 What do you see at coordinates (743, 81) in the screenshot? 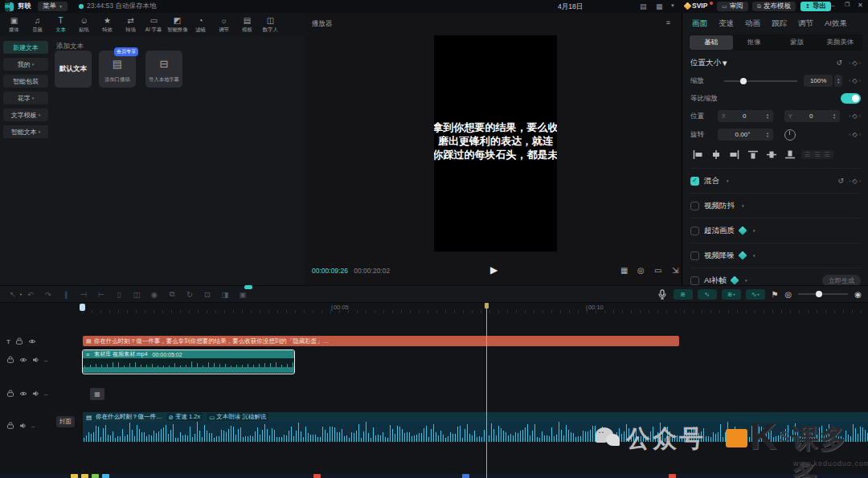
I see `slider-knob` at bounding box center [743, 81].